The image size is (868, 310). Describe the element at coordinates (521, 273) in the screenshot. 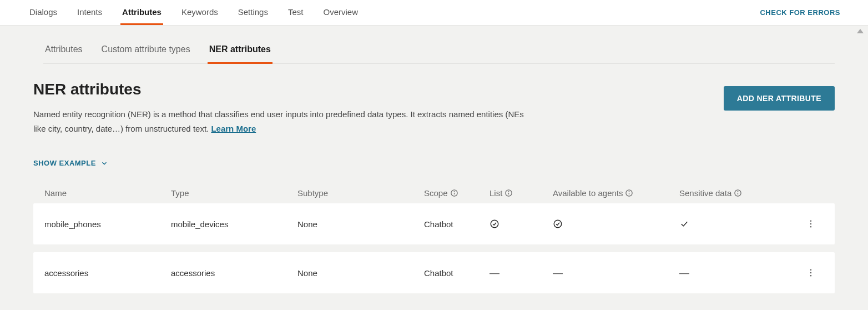

I see `cell-list: —` at that location.